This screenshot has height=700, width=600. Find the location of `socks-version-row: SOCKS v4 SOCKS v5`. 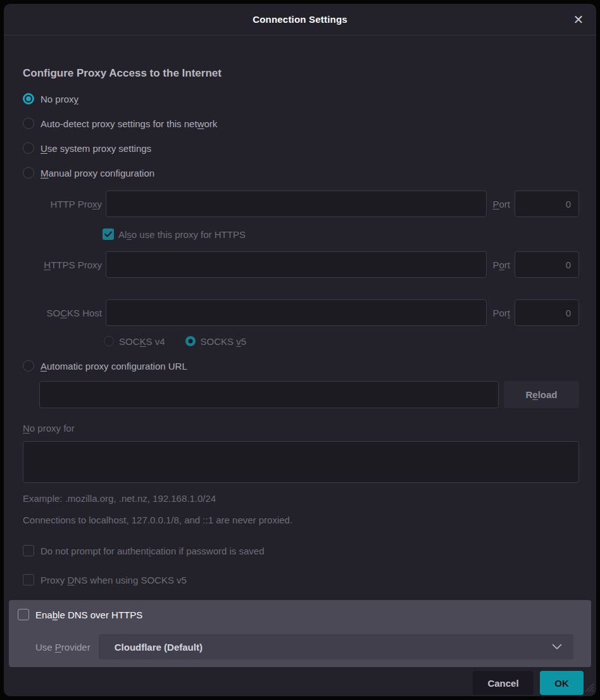

socks-version-row: SOCKS v4 SOCKS v5 is located at coordinates (342, 341).